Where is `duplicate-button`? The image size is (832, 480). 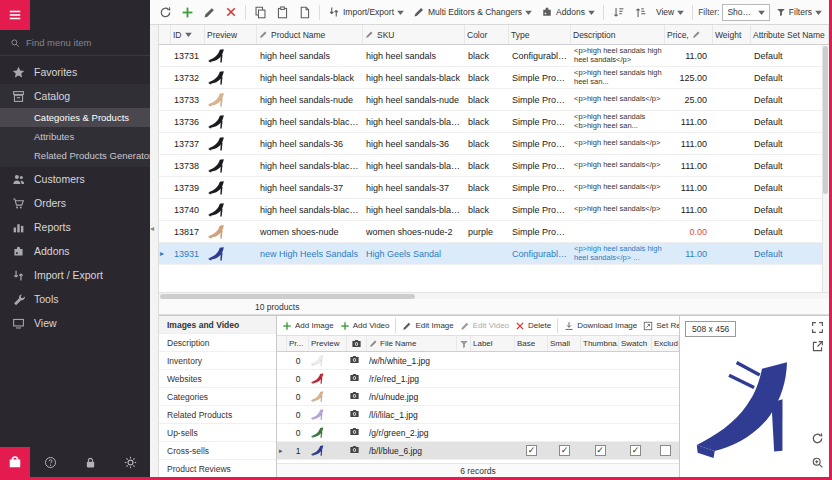 duplicate-button is located at coordinates (304, 12).